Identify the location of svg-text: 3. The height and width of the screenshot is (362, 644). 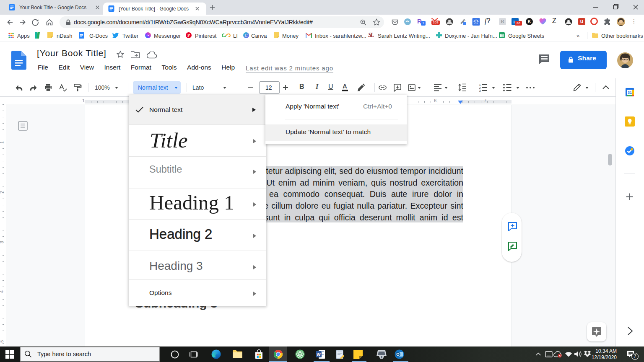
(480, 90).